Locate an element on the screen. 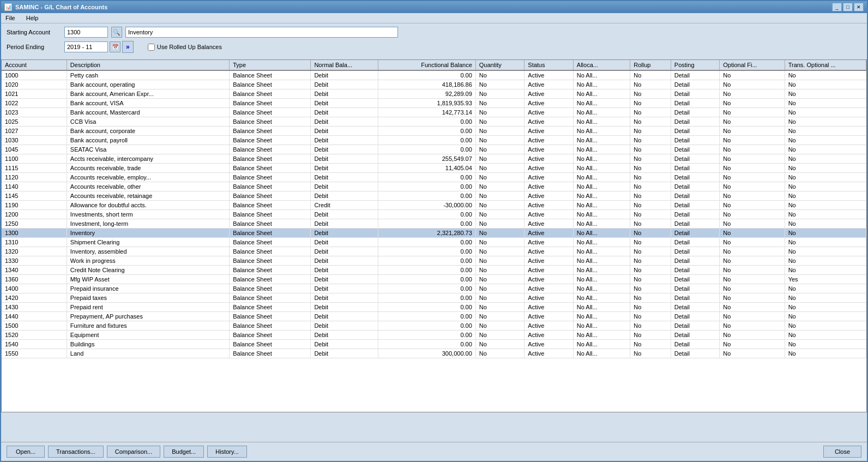 The height and width of the screenshot is (462, 868). cell-account: 1025 is located at coordinates (34, 122).